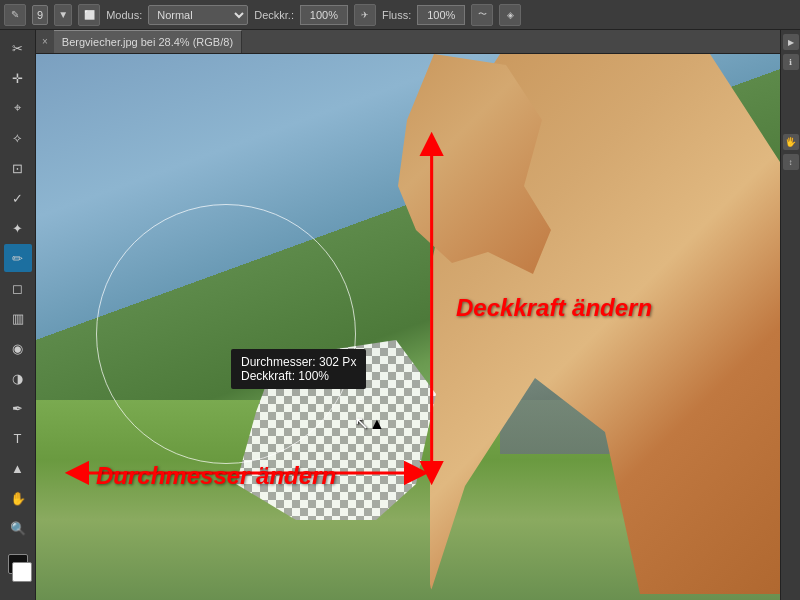 The width and height of the screenshot is (800, 600). I want to click on tool-marquee: ✂, so click(18, 48).